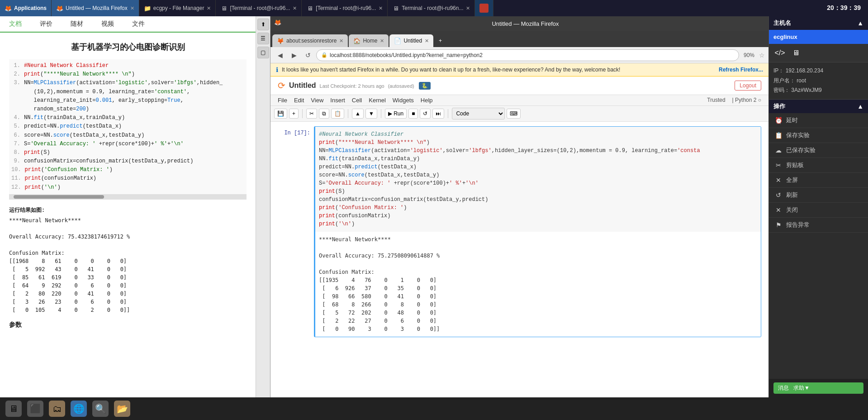  Describe the element at coordinates (358, 114) in the screenshot. I see `move-up-btn: ▲` at that location.